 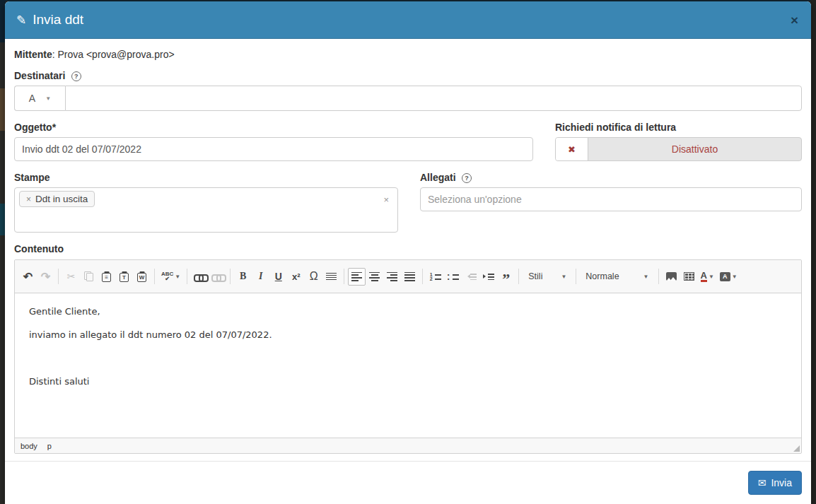 What do you see at coordinates (408, 20) in the screenshot?
I see `modal-header: ✎ Invia ddt ×` at bounding box center [408, 20].